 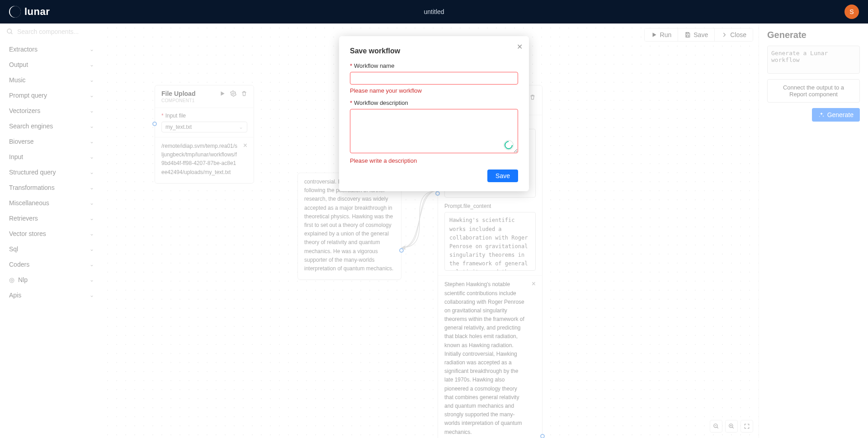 I want to click on workflow-name-input, so click(x=434, y=78).